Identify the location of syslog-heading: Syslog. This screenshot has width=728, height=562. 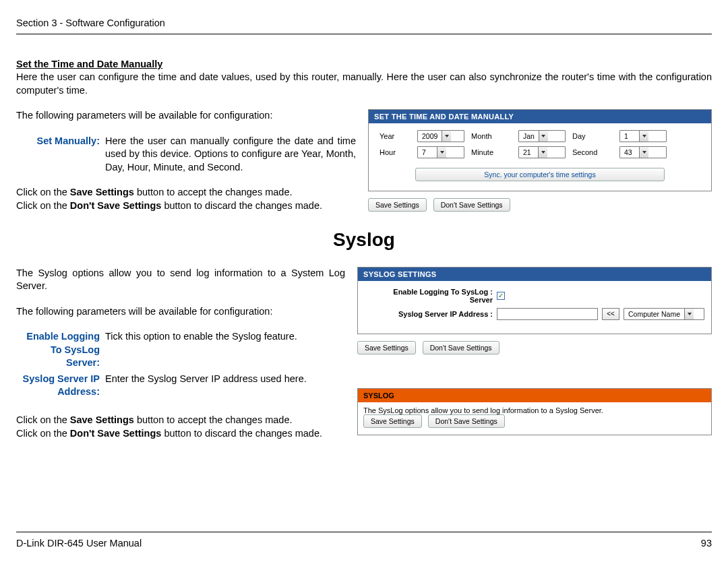
(364, 240).